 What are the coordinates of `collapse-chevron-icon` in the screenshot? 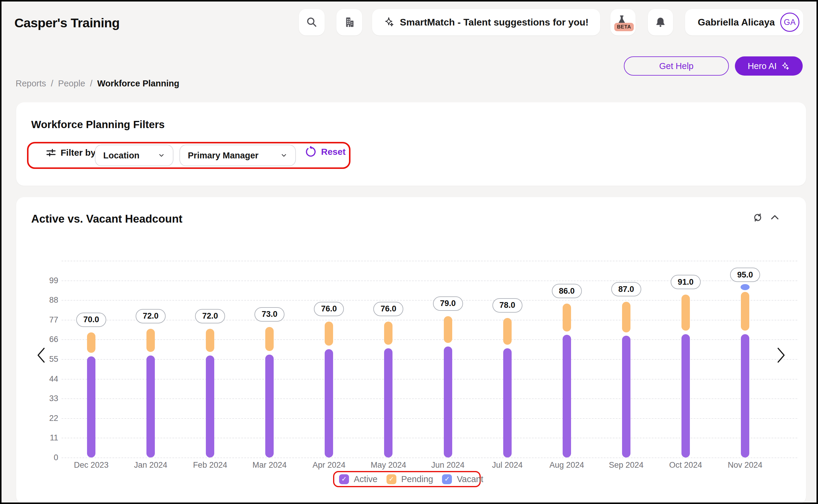 It's located at (775, 217).